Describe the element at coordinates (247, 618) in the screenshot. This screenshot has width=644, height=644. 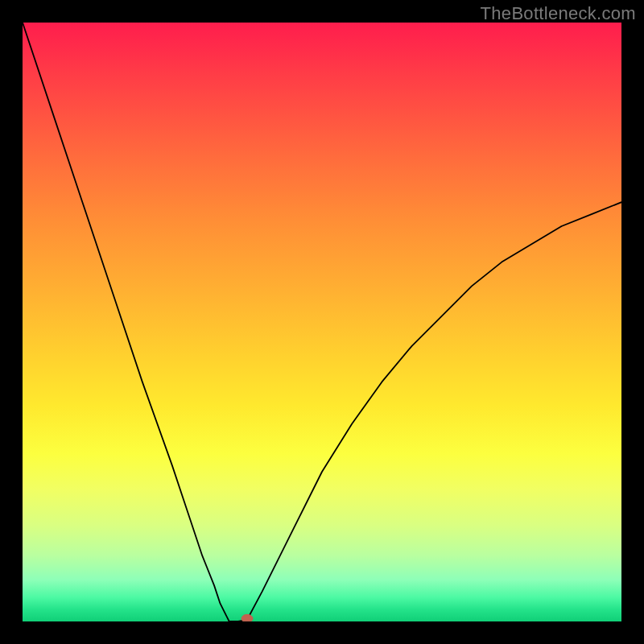
I see `min-marker` at that location.